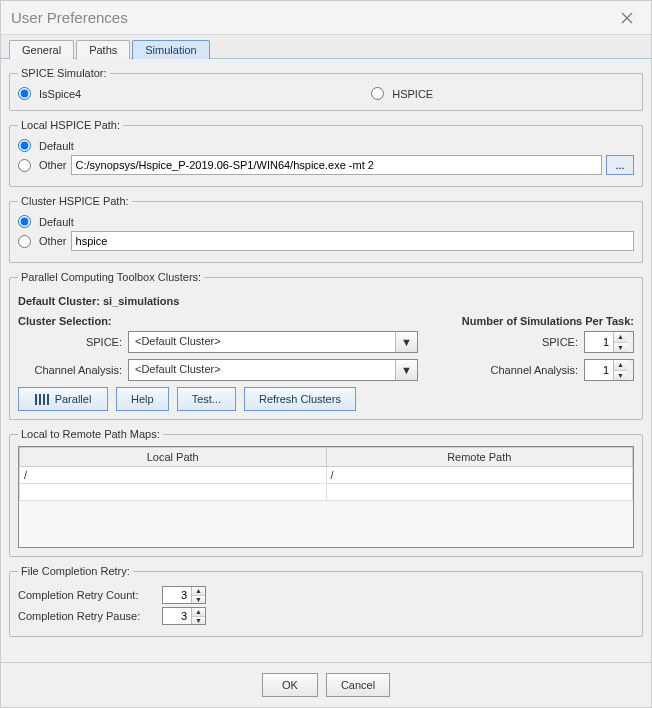 The height and width of the screenshot is (708, 652). Describe the element at coordinates (73, 370) in the screenshot. I see `ca-cluster-label: Channel Analysis:` at that location.